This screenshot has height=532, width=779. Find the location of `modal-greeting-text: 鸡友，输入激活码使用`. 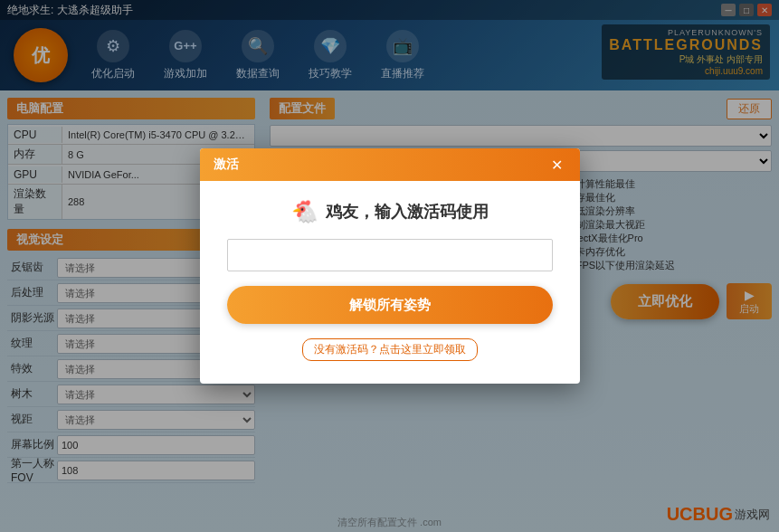

modal-greeting-text: 鸡友，输入激活码使用 is located at coordinates (407, 212).